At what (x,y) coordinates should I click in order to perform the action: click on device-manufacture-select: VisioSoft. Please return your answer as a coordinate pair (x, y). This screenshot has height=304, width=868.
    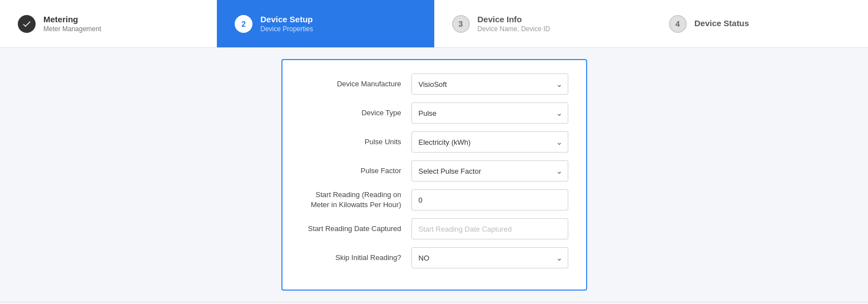
    Looking at the image, I should click on (490, 84).